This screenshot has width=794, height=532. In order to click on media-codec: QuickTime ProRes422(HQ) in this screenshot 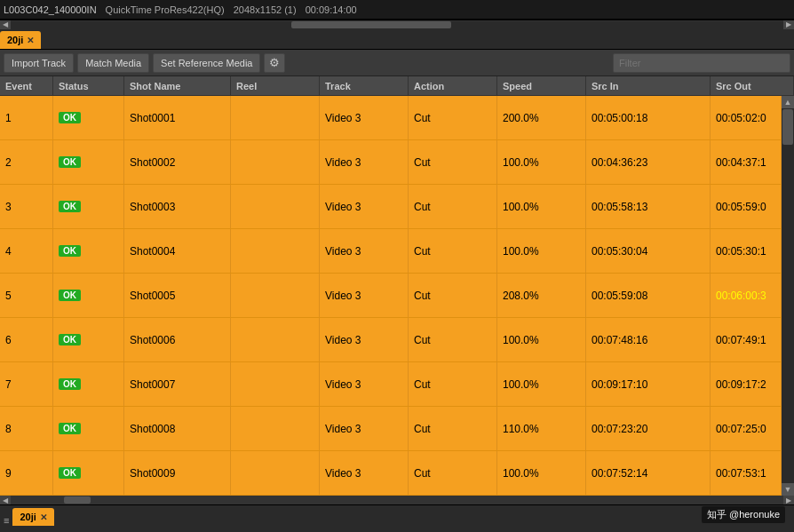, I will do `click(165, 10)`.